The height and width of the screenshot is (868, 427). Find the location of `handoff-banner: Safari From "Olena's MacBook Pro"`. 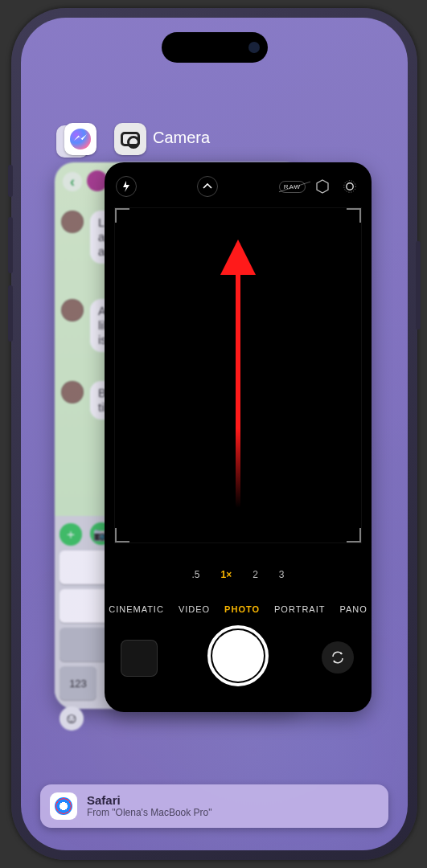

handoff-banner: Safari From "Olena's MacBook Pro" is located at coordinates (214, 806).